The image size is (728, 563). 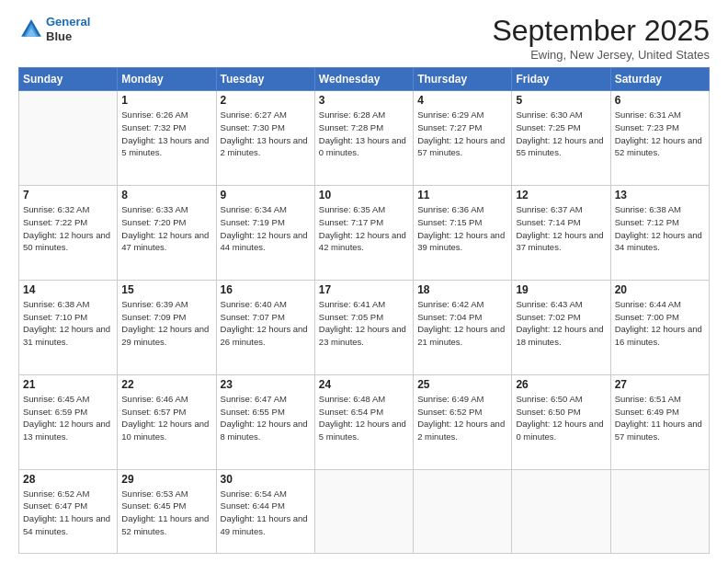 I want to click on day-info: Sunrise: 6:38 AMSunset: 7:12 PMDaylight:…, so click(x=660, y=228).